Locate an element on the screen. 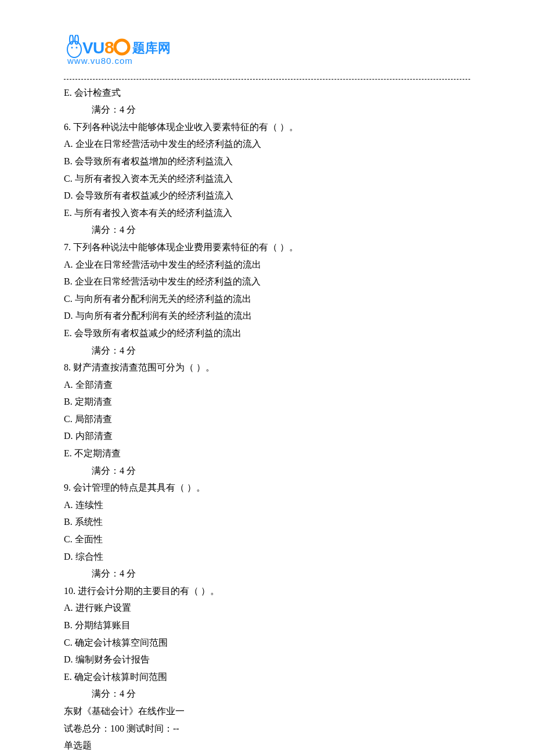 Image resolution: width=534 pixels, height=756 pixels. option-a: A. 进行账户设置 is located at coordinates (267, 608).